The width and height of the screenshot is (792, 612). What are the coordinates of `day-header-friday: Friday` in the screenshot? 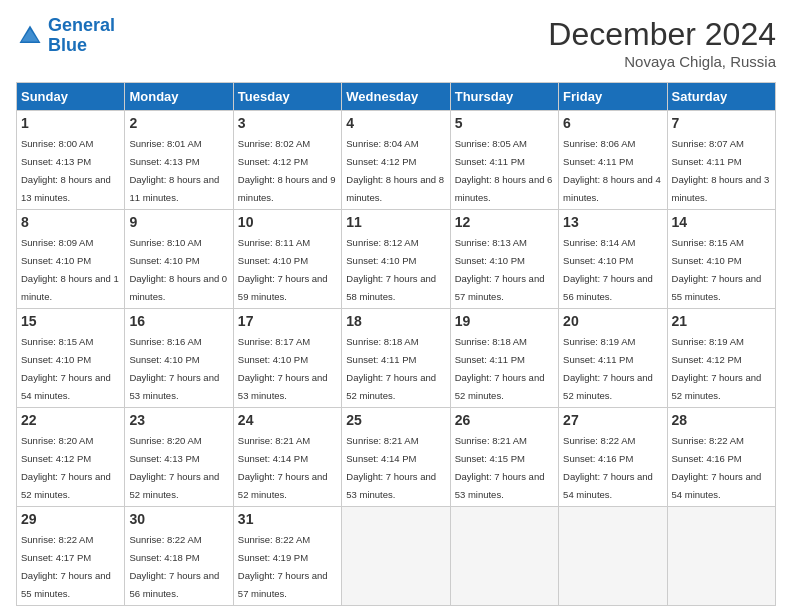 It's located at (613, 97).